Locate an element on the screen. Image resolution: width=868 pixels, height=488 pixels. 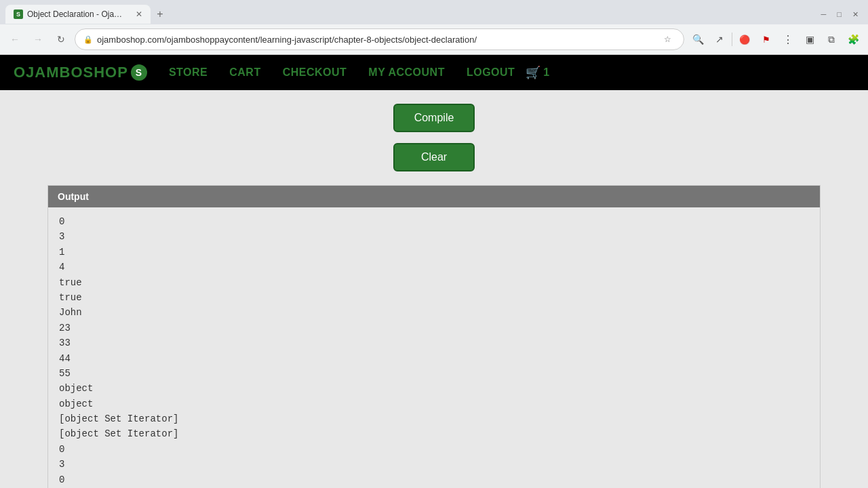
close-button: ✕ is located at coordinates (856, 15).